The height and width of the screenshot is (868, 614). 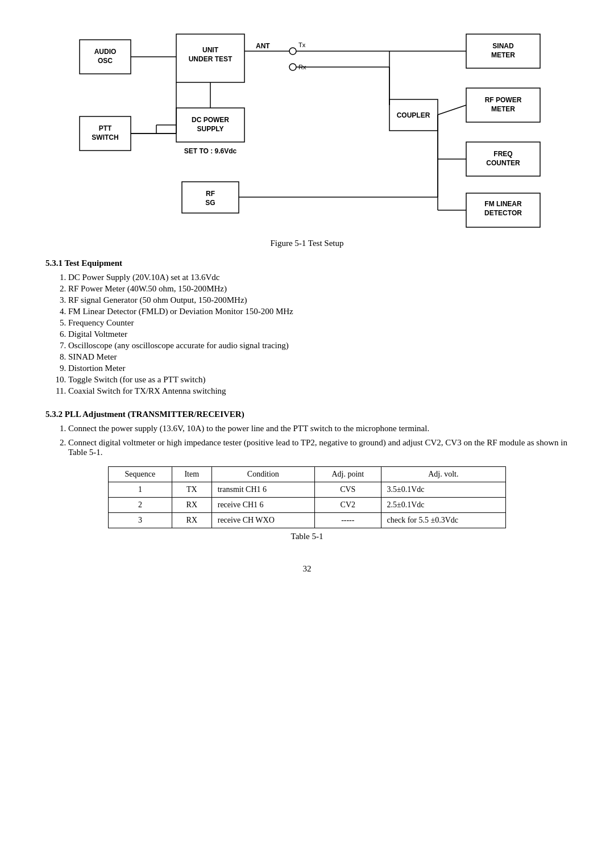 What do you see at coordinates (263, 46) in the screenshot?
I see `svg-text: ANT` at bounding box center [263, 46].